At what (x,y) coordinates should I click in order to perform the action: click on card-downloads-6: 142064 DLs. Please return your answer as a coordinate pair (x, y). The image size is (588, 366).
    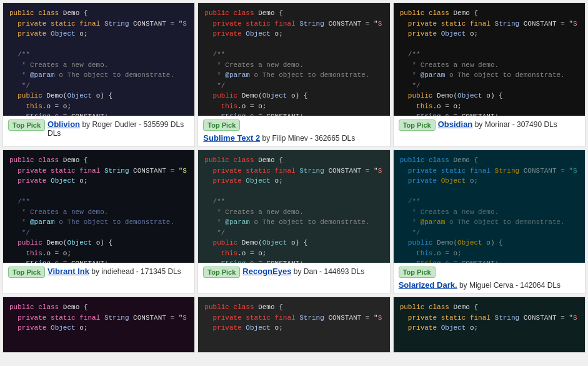
    Looking at the image, I should click on (540, 285).